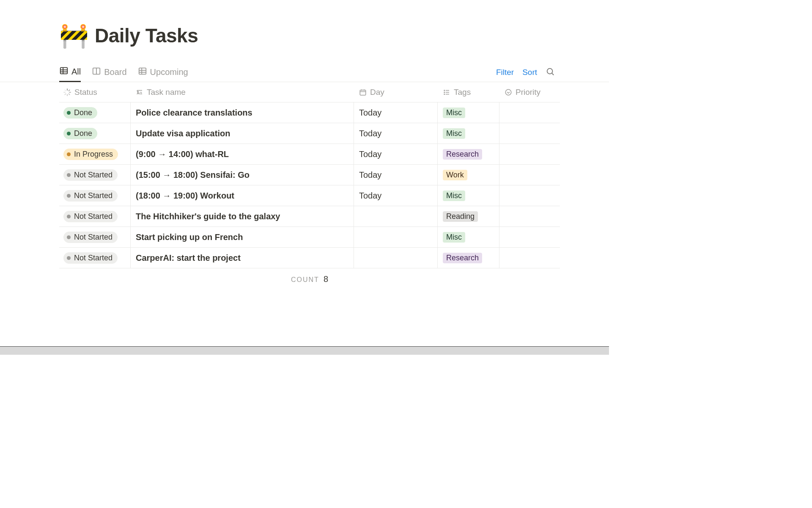  I want to click on column-header-priority: Priority, so click(529, 92).